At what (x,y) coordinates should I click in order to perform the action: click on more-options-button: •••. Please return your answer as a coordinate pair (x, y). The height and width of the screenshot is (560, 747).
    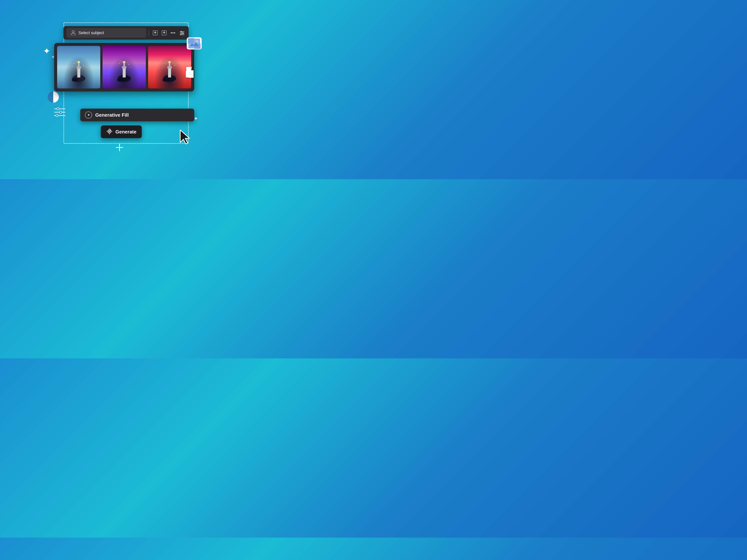
    Looking at the image, I should click on (173, 33).